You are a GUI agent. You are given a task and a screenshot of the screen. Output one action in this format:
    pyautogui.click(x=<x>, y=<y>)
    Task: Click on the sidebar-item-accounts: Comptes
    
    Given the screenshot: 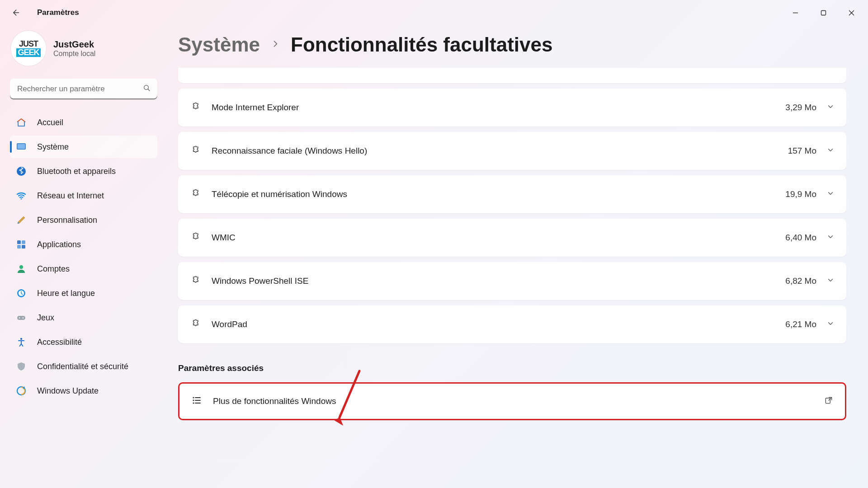 What is the action you would take?
    pyautogui.click(x=84, y=269)
    